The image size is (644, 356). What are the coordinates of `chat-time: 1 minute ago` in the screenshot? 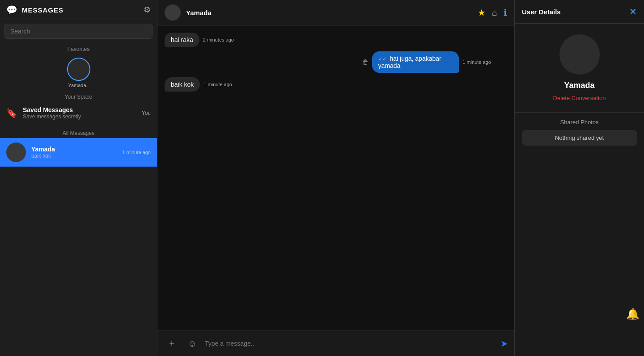 It's located at (136, 152).